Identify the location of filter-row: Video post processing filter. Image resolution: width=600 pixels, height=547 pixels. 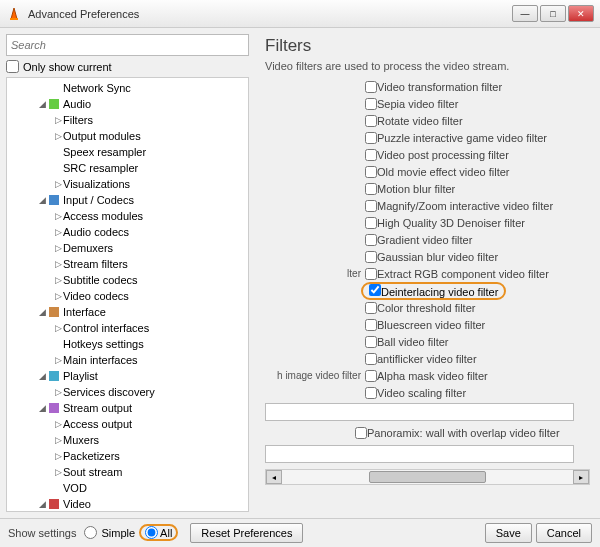
(428, 154).